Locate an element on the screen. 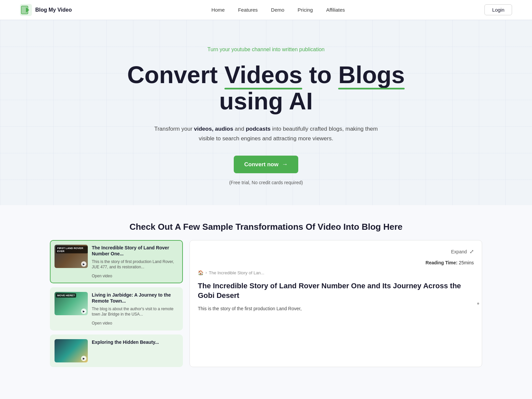 The image size is (532, 399). open-video-link-2: Open video is located at coordinates (102, 323).